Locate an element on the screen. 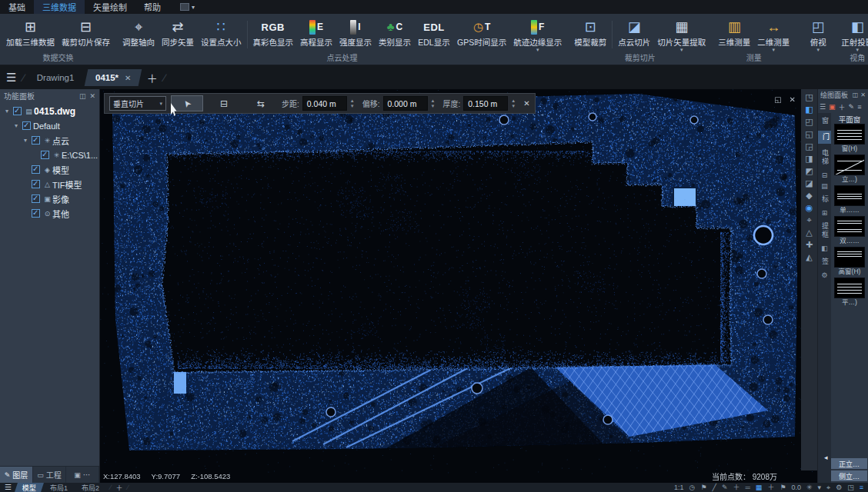 This screenshot has height=492, width=868. quick-access-button: ▾ is located at coordinates (188, 7).